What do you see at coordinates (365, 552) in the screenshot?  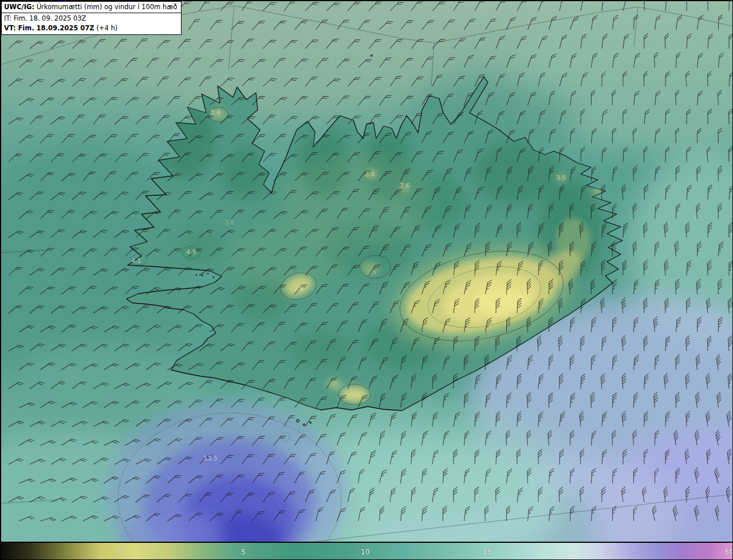 I see `colorbar-tick-label: 10` at bounding box center [365, 552].